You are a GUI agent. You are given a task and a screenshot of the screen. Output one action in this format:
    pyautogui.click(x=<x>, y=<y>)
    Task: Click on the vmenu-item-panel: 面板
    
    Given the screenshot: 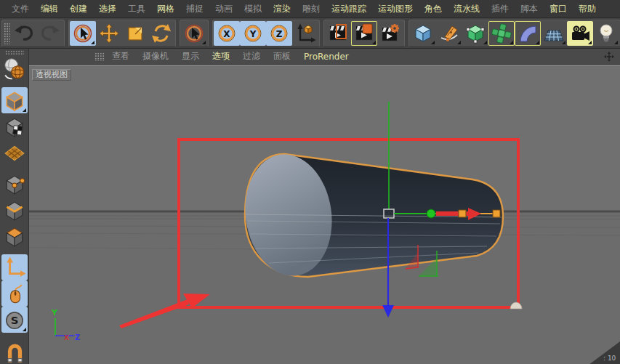 What is the action you would take?
    pyautogui.click(x=282, y=57)
    